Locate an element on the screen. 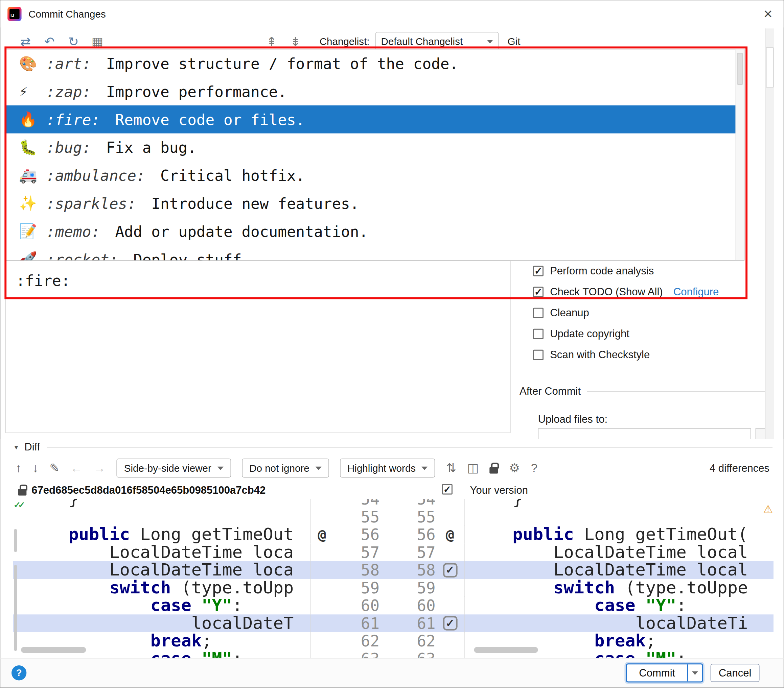  intellij-logo-text: IJ is located at coordinates (15, 14).